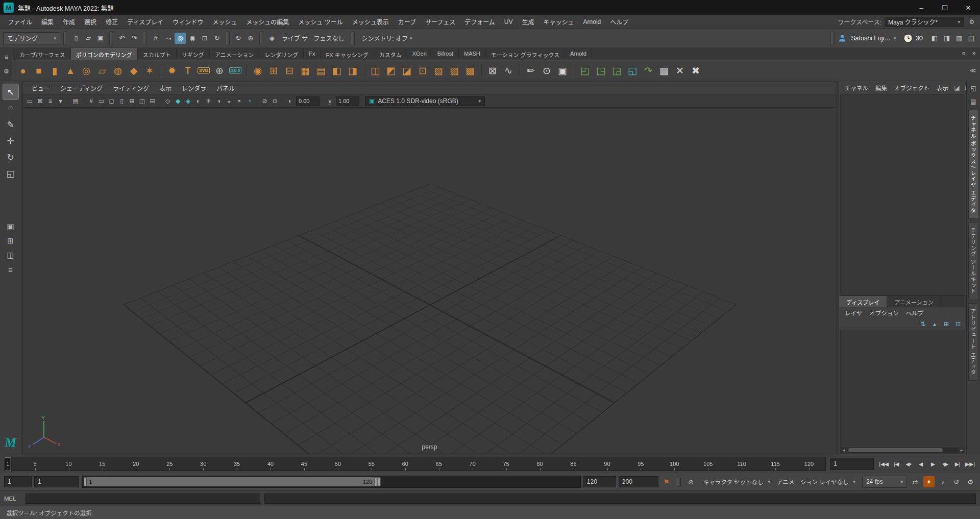 This screenshot has height=519, width=980. What do you see at coordinates (134, 70) in the screenshot?
I see `platonic-solid-icon: ◆` at bounding box center [134, 70].